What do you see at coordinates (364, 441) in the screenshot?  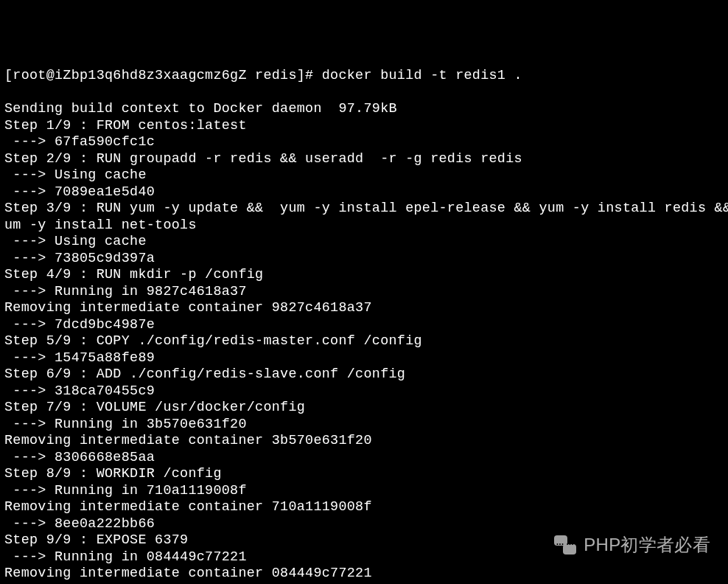 I see `terminal-line: Removing intermediate container 3b570e63…` at bounding box center [364, 441].